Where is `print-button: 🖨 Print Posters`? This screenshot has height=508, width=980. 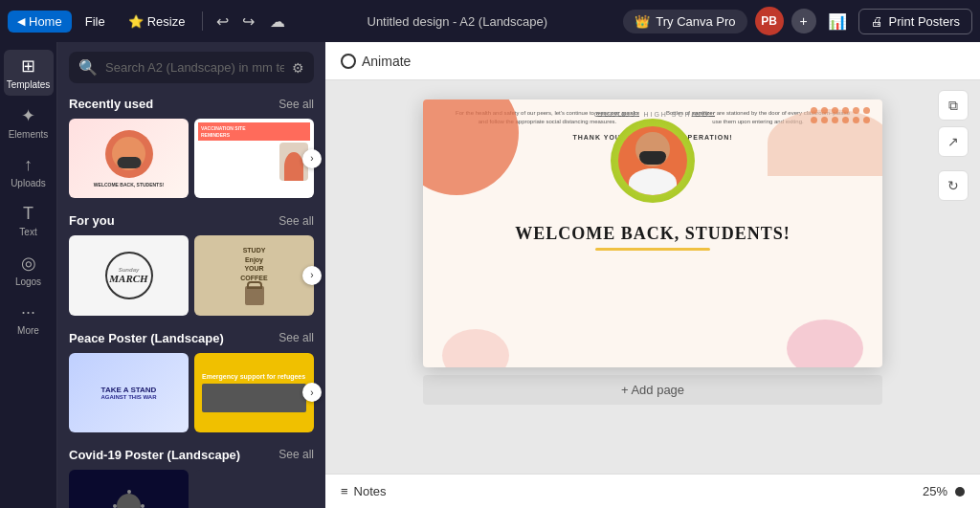
print-button: 🖨 Print Posters is located at coordinates (915, 21).